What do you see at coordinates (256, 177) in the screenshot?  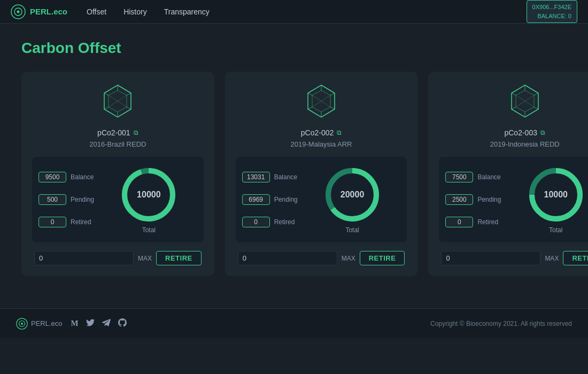 I see `balance-value: 13031` at bounding box center [256, 177].